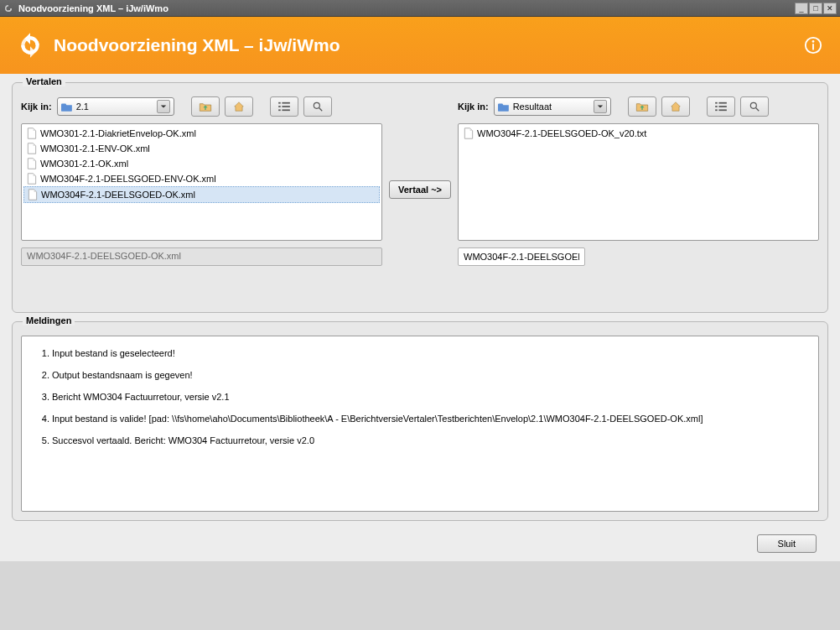 Image resolution: width=840 pixels, height=630 pixels. Describe the element at coordinates (96, 148) in the screenshot. I see `file-name: WMO301-2.1-ENV-OK.xml` at that location.